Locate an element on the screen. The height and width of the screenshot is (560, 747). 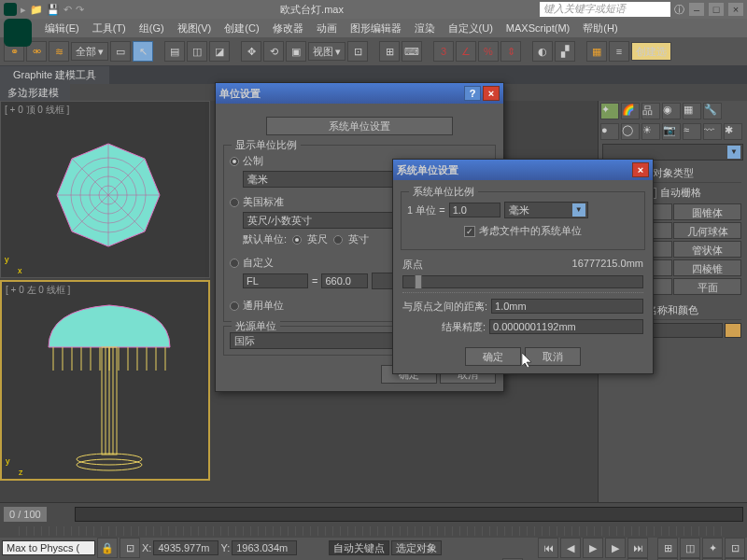
goto-start-icon: ⏮ is located at coordinates (548, 548).